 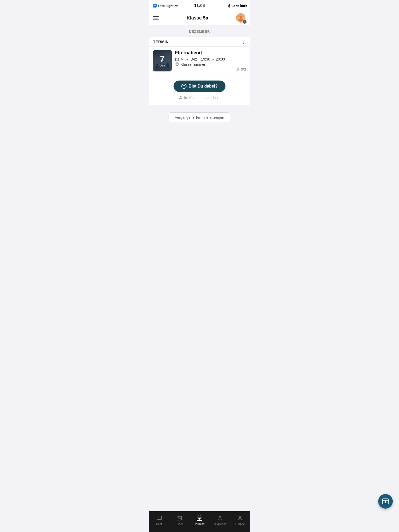 What do you see at coordinates (244, 69) in the screenshot?
I see `attendee-label: 0/3` at bounding box center [244, 69].